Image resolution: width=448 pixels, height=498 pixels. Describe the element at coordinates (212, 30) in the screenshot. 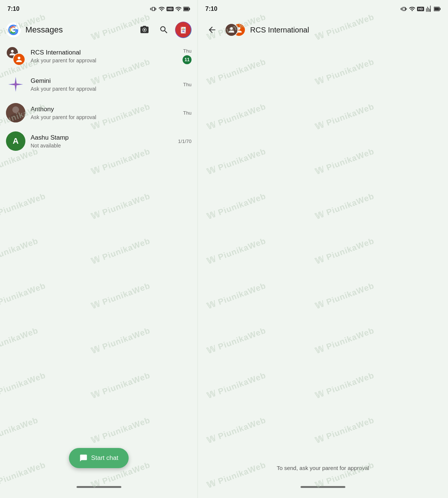

I see `back-button` at that location.